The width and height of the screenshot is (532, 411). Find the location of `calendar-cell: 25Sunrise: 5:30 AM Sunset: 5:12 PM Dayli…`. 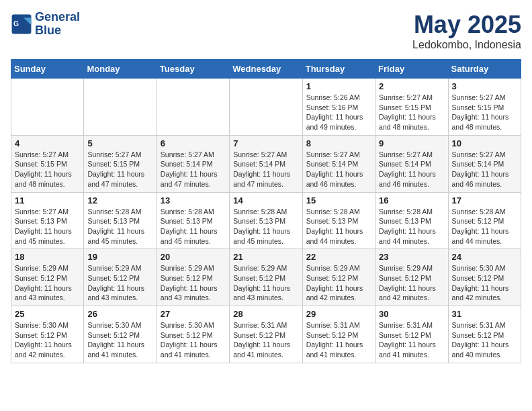

calendar-cell: 25Sunrise: 5:30 AM Sunset: 5:12 PM Dayli… is located at coordinates (48, 334).